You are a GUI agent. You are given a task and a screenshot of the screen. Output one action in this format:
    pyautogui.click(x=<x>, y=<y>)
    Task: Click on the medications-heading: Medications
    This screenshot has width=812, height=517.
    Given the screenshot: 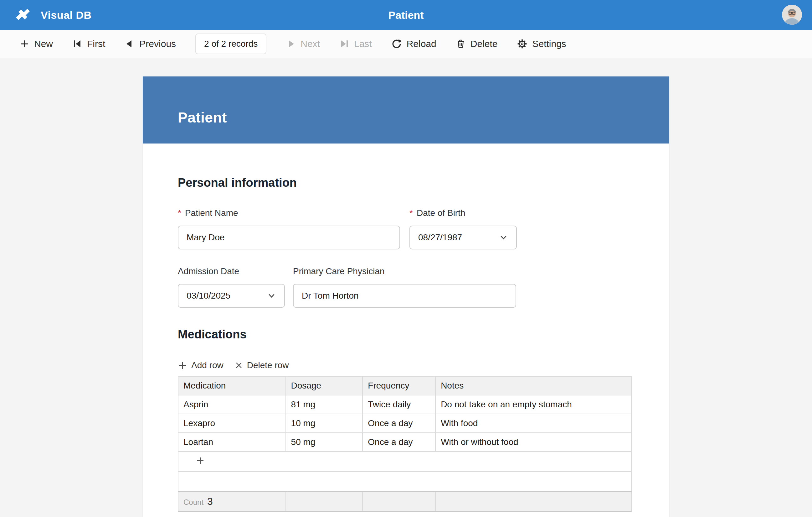 What is the action you would take?
    pyautogui.click(x=405, y=324)
    